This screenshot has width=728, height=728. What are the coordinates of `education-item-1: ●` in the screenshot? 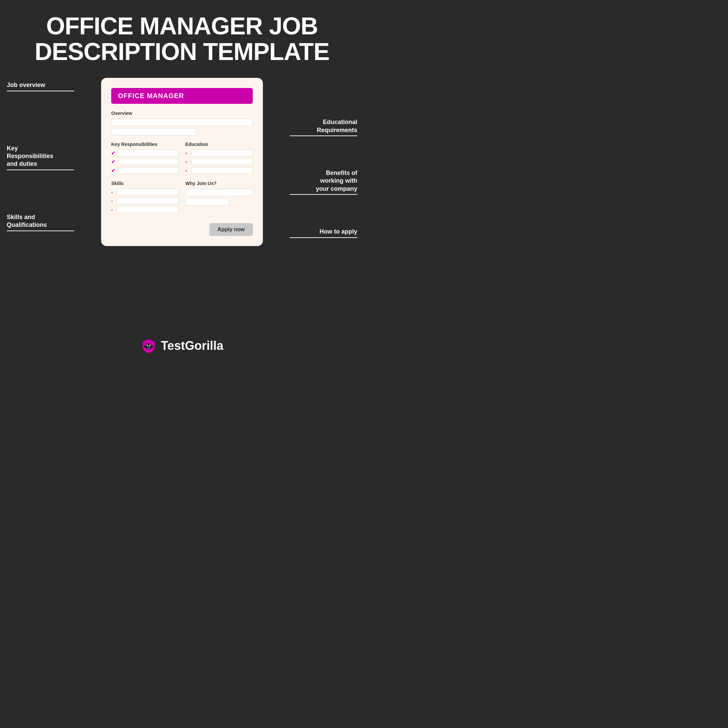 It's located at (219, 153).